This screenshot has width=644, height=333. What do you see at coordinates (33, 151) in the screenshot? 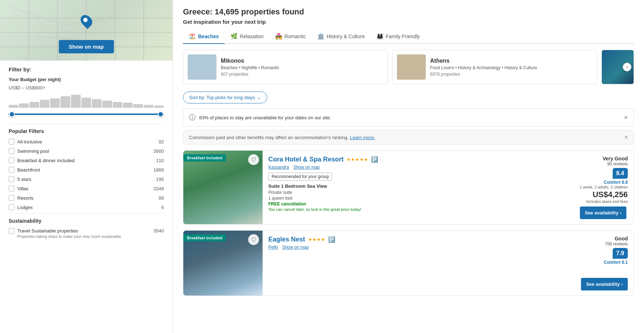
I see `filter-name-1: Swimming pool` at bounding box center [33, 151].